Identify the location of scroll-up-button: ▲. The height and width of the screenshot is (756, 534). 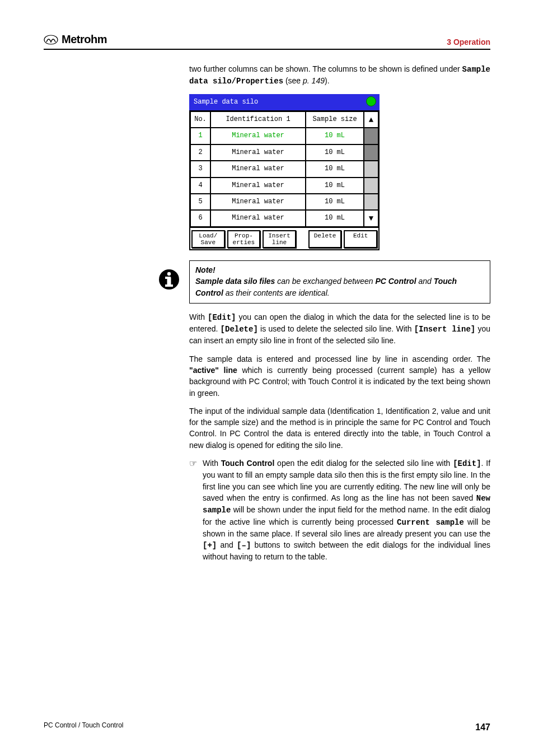
(371, 120).